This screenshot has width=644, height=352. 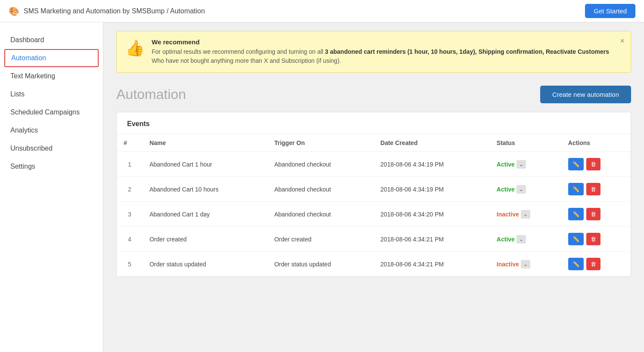 I want to click on cell-name: Abandoned Cart 10 hours, so click(x=205, y=189).